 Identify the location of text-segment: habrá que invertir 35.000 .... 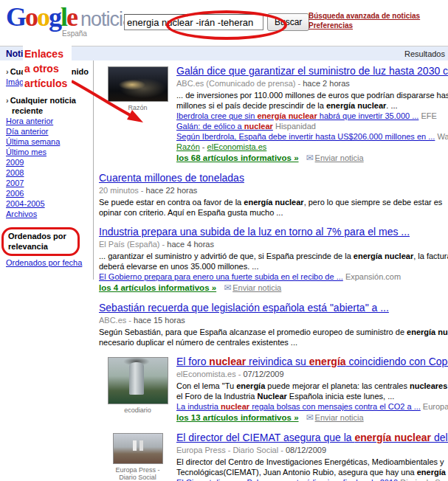
(368, 116).